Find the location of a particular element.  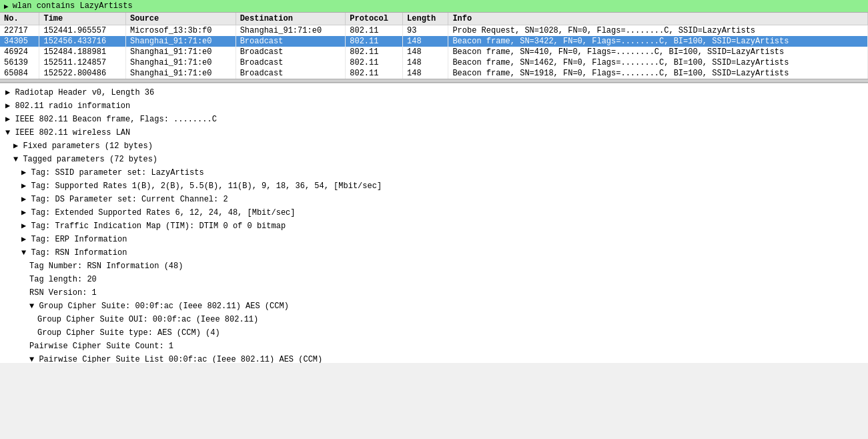

cell-1: 152456.433716 is located at coordinates (83, 41).